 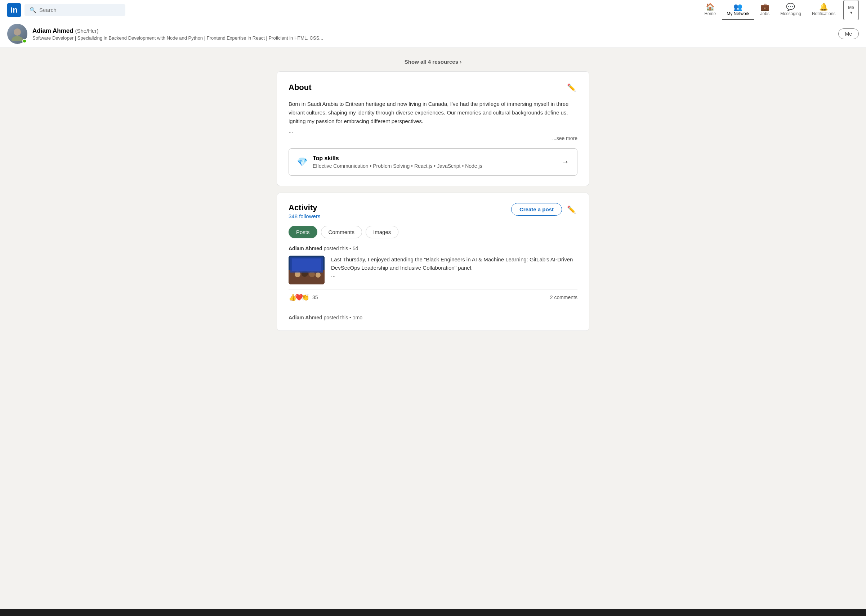 I want to click on post-1-meta-suffix: posted this • 5d, so click(x=341, y=248).